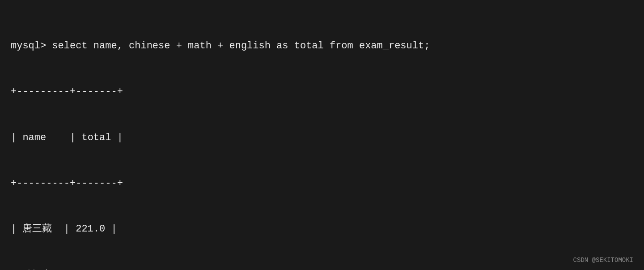 The height and width of the screenshot is (270, 644). I want to click on table-row: | 唐三藏 | 221.0 |, so click(322, 229).